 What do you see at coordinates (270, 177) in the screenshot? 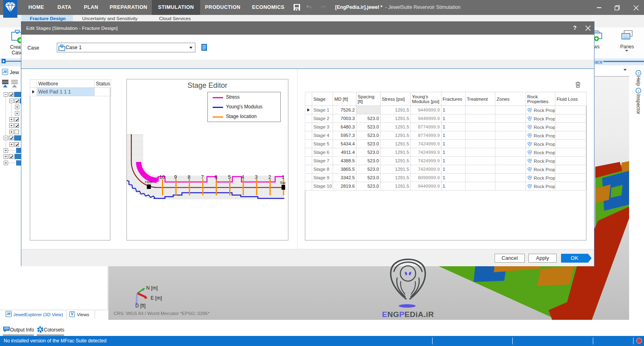
I see `svg-text: 2` at bounding box center [270, 177].